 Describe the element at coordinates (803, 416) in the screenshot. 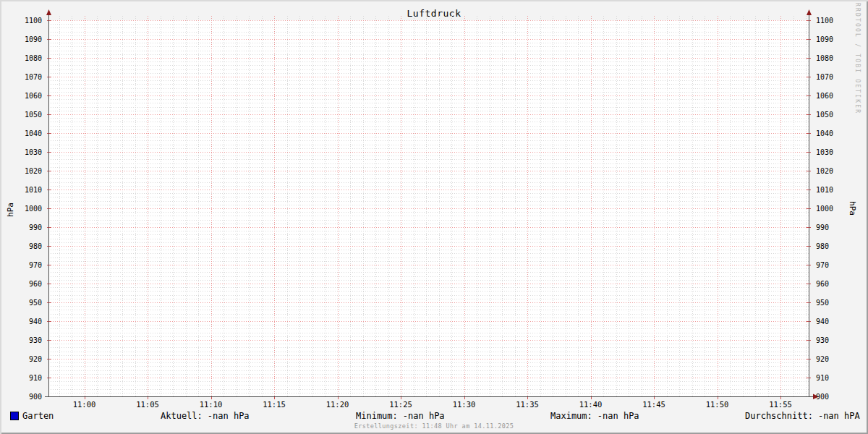

I see `stat-durchschnitt: Durchschnitt:-nan hPA` at that location.